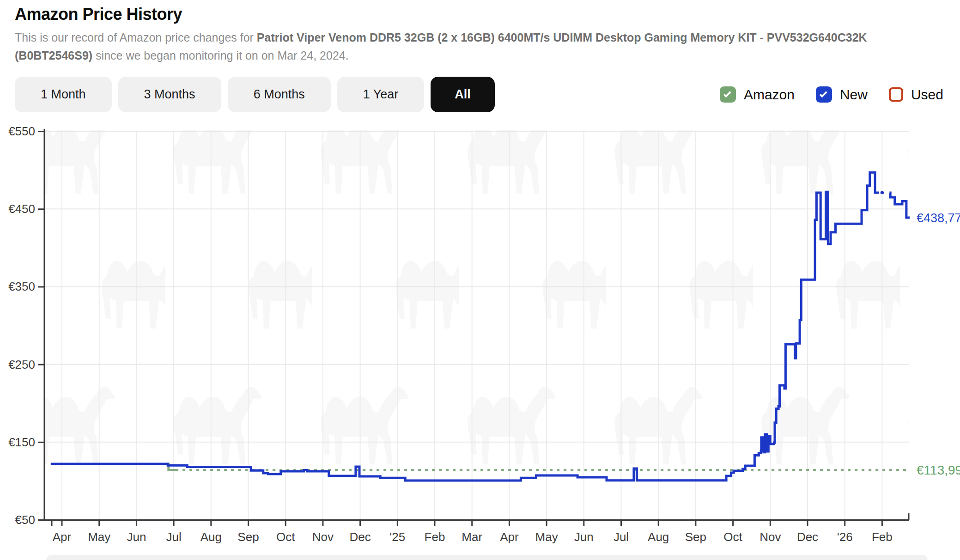 This screenshot has width=960, height=560. Describe the element at coordinates (25, 520) in the screenshot. I see `y-axis-tick-label: €50` at that location.